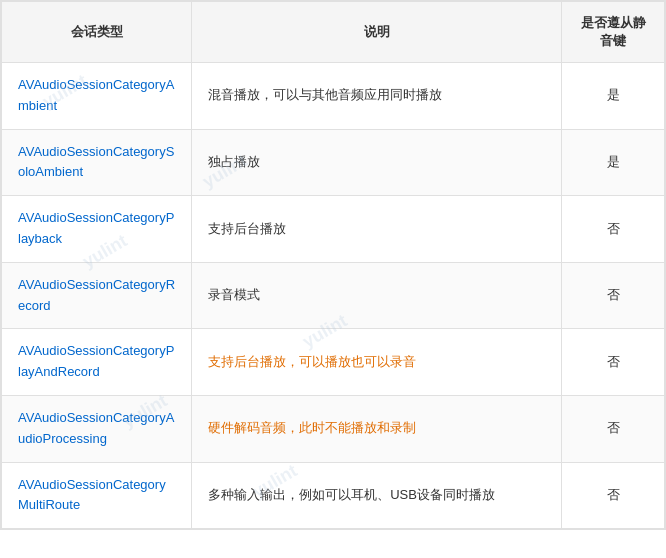 Image resolution: width=666 pixels, height=558 pixels. I want to click on table-row: AVAudioSessionCategoryRecord录音模式否, so click(334, 296).